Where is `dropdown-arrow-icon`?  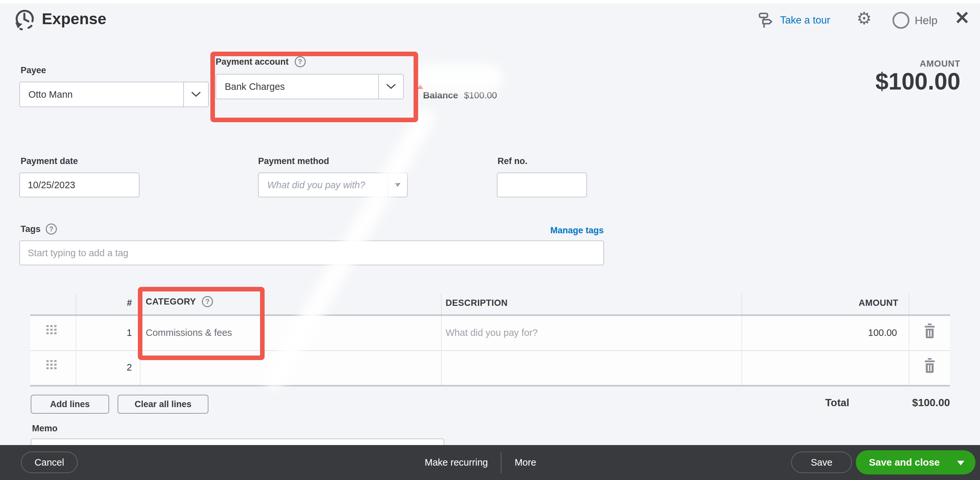 dropdown-arrow-icon is located at coordinates (397, 185).